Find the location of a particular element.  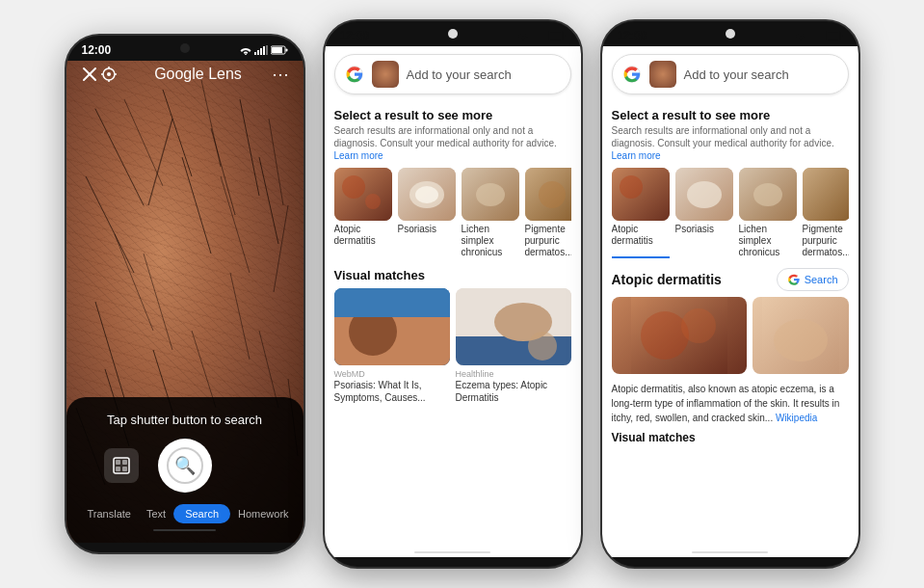

shutter-button: 🔍 is located at coordinates (185, 466).